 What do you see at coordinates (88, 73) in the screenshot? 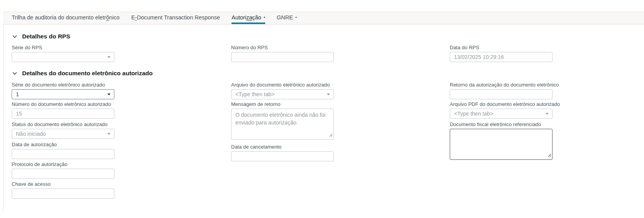
I see `section-title: Detalhes do documento eletrônico autoriz…` at bounding box center [88, 73].